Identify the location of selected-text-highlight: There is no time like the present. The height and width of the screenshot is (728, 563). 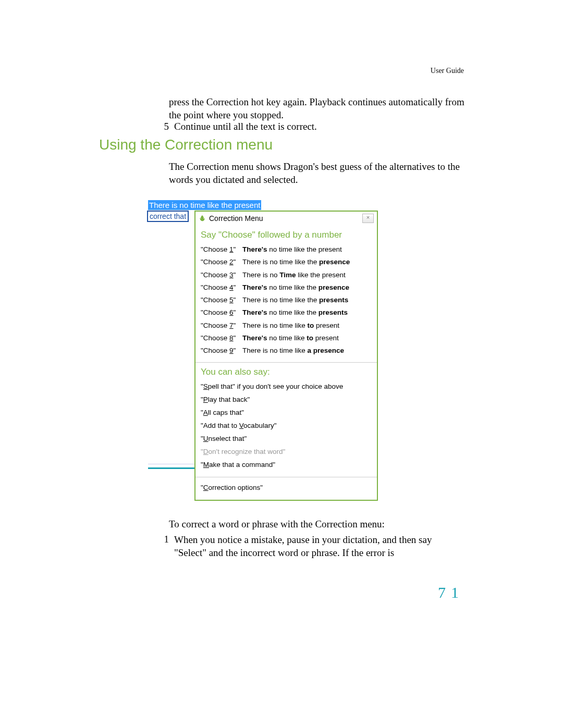
(204, 205).